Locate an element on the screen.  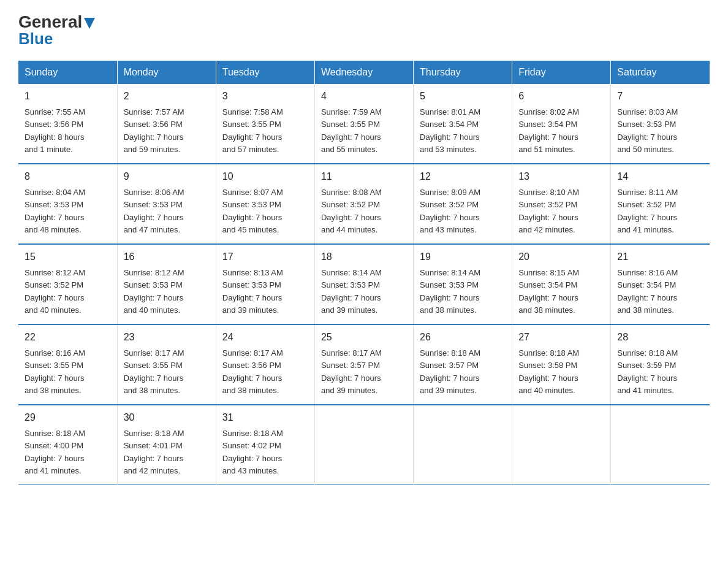
col-header-thursday: Thursday is located at coordinates (463, 72).